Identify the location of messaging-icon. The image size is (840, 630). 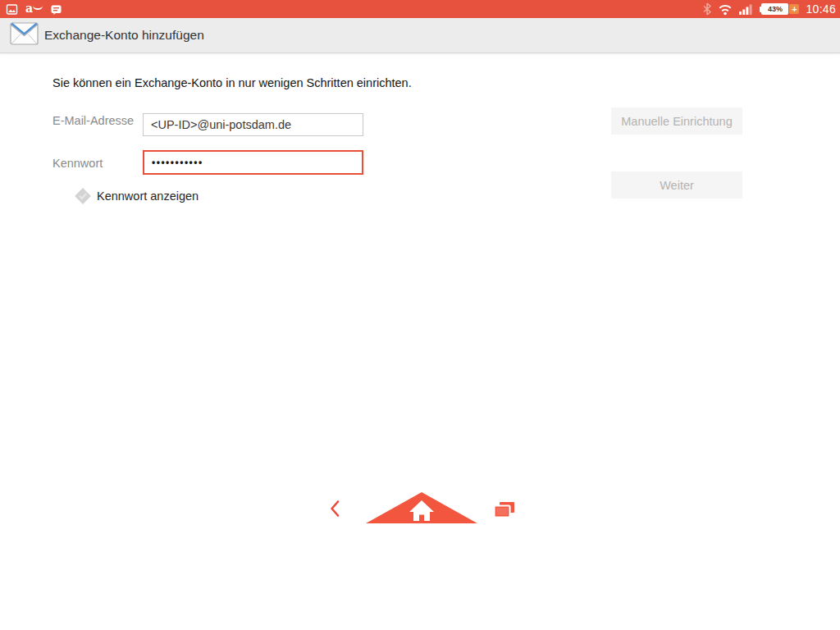
(56, 10).